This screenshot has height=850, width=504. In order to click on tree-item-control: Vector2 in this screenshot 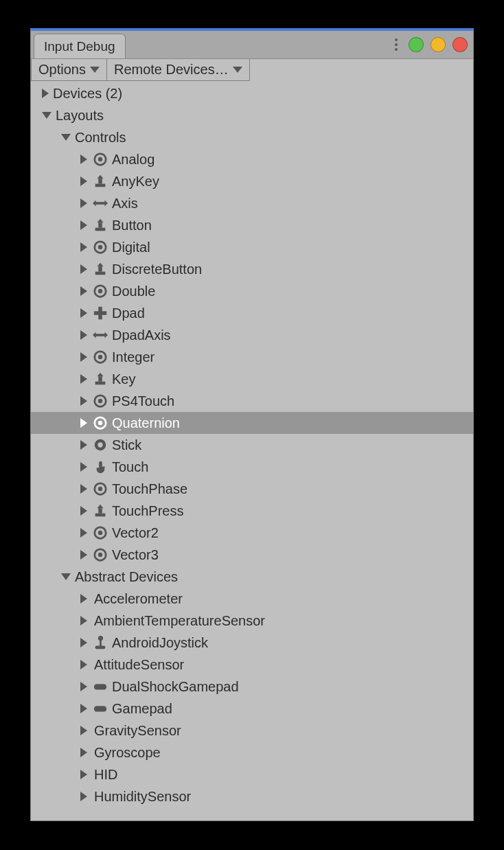, I will do `click(252, 533)`.